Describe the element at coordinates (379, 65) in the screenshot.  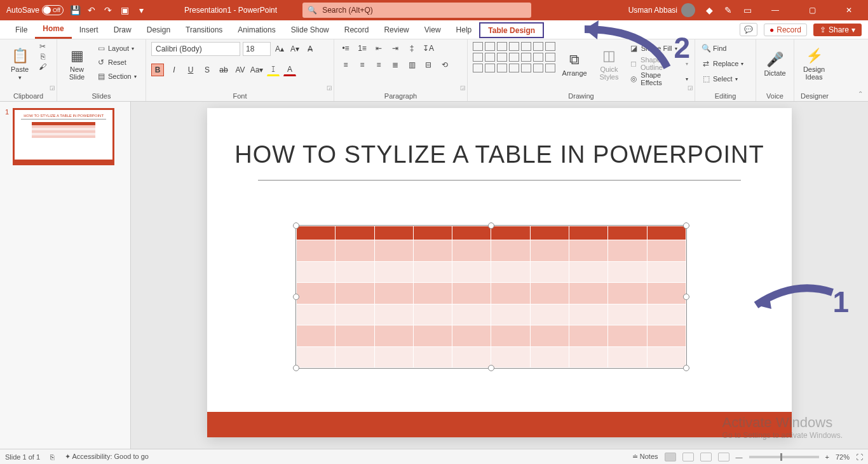
I see `align-right-button: ≡` at that location.